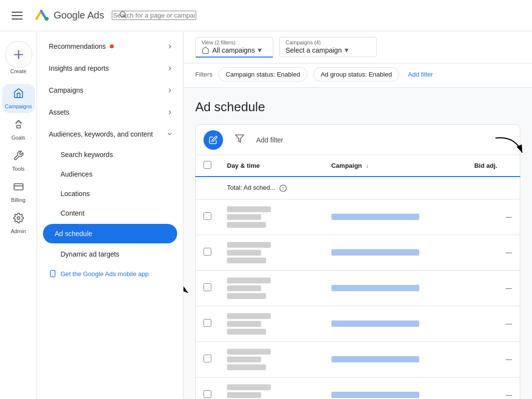  Describe the element at coordinates (19, 161) in the screenshot. I see `sidebar-item-tools: Tools` at that location.